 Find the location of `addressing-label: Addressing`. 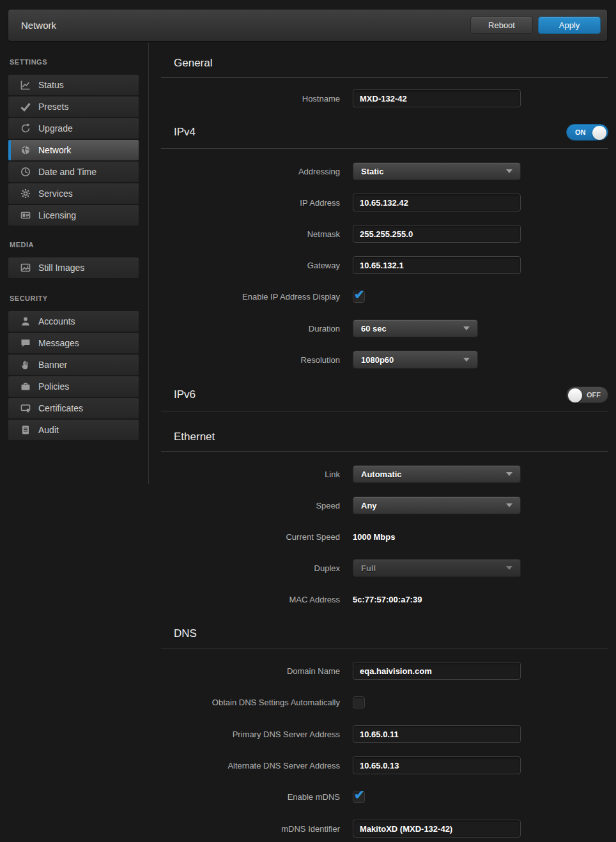

addressing-label: Addressing is located at coordinates (250, 171).